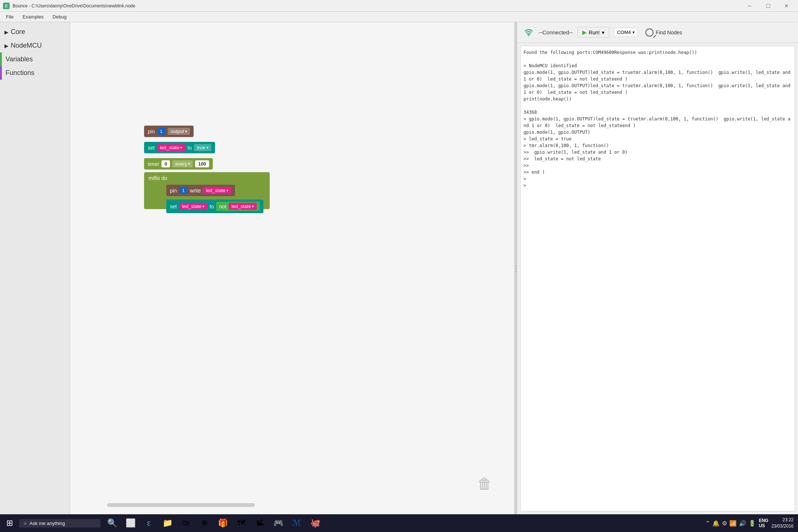 This screenshot has height=532, width=798. What do you see at coordinates (658, 112) in the screenshot?
I see `console-line: 34368` at bounding box center [658, 112].